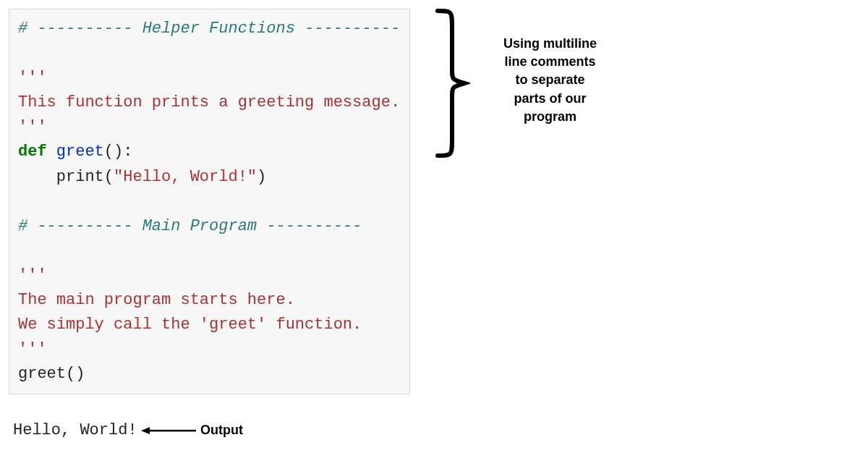 Image resolution: width=868 pixels, height=456 pixels. I want to click on annotation-text: Using multiline line comments to separat…, so click(550, 80).